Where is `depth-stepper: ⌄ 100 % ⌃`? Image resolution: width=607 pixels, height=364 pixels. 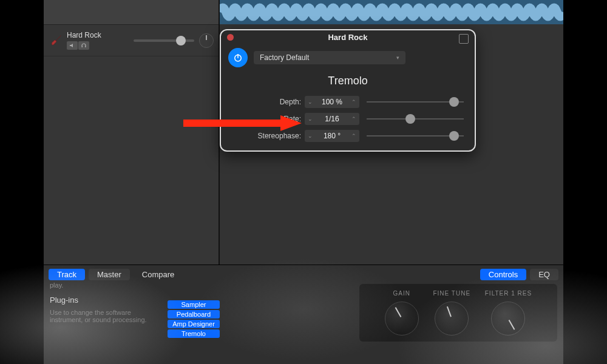 depth-stepper: ⌄ 100 % ⌃ is located at coordinates (332, 102).